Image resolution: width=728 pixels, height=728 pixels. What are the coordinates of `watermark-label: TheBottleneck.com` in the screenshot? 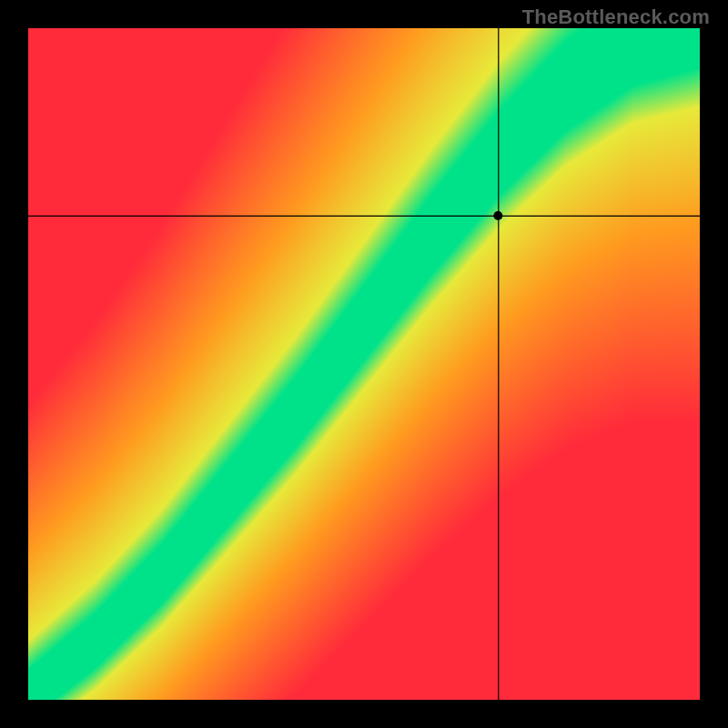 It's located at (616, 17).